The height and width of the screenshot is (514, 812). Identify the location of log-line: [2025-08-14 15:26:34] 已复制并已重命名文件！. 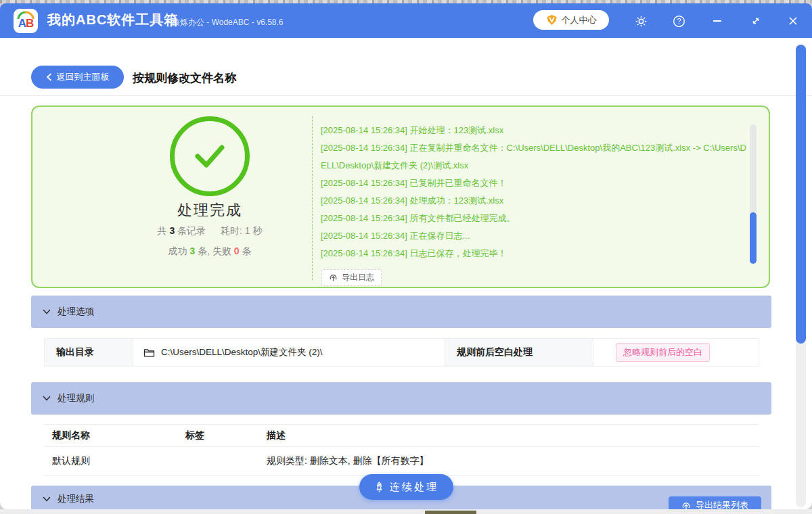
(534, 183).